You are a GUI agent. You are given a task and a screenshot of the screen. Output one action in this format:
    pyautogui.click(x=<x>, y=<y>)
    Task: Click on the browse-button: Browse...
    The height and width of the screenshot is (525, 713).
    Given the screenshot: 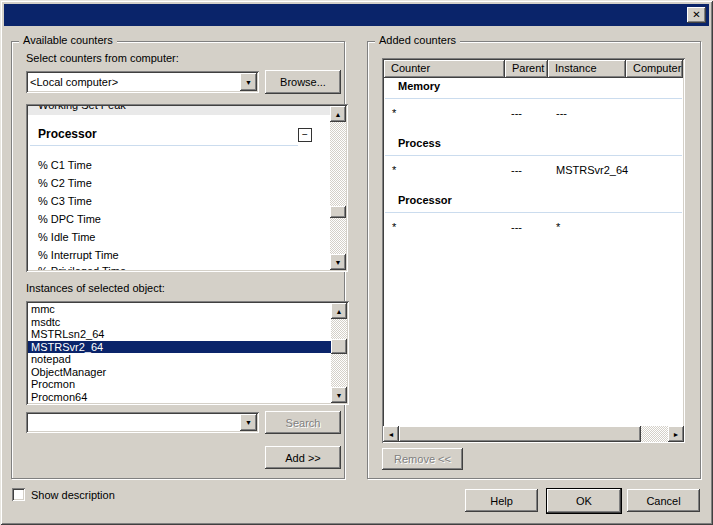 What is the action you would take?
    pyautogui.click(x=303, y=82)
    